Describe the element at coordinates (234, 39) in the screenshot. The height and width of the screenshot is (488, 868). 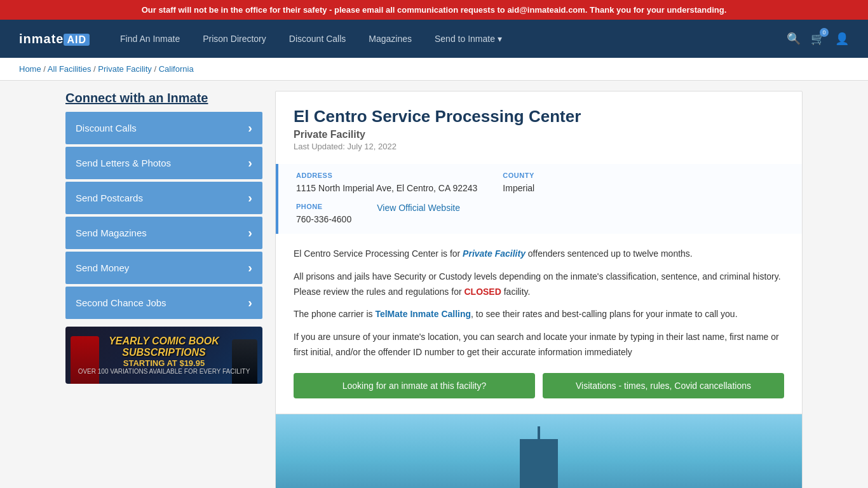
I see `nav-prison-directory: Prison Directory` at that location.